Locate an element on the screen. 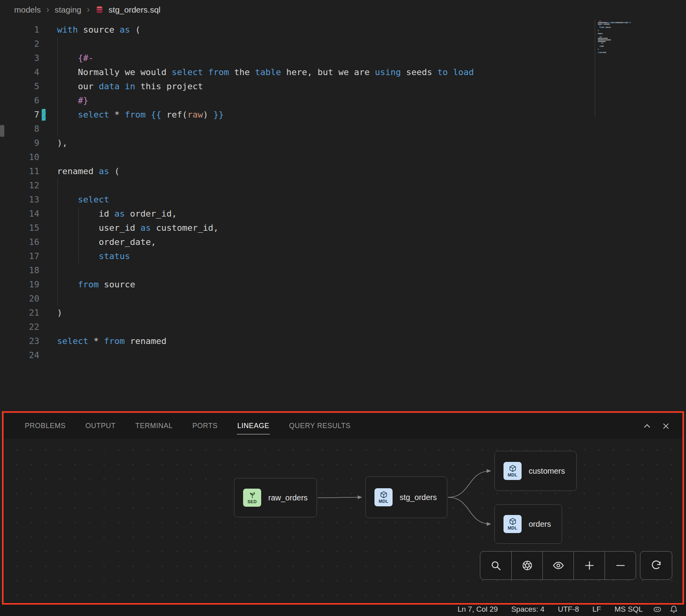 This screenshot has height=616, width=686. panel-tab-output: OUTPUT is located at coordinates (101, 426).